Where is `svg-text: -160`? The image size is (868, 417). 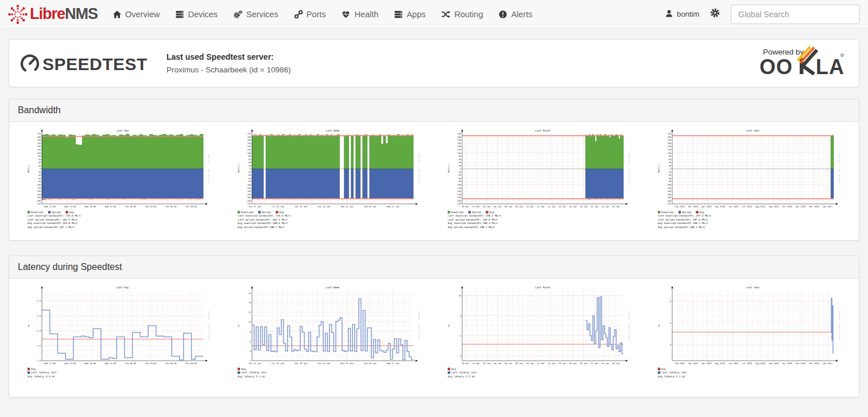
svg-text: -160 is located at coordinates (249, 195).